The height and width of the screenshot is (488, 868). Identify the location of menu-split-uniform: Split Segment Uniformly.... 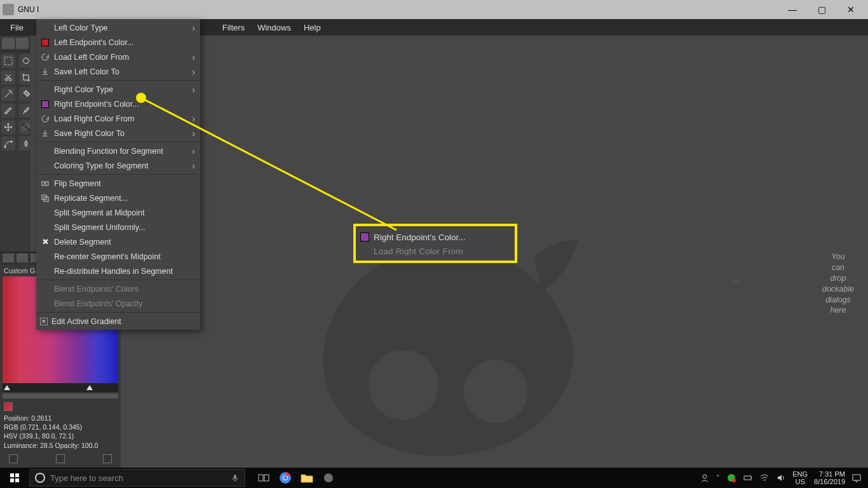
(118, 227).